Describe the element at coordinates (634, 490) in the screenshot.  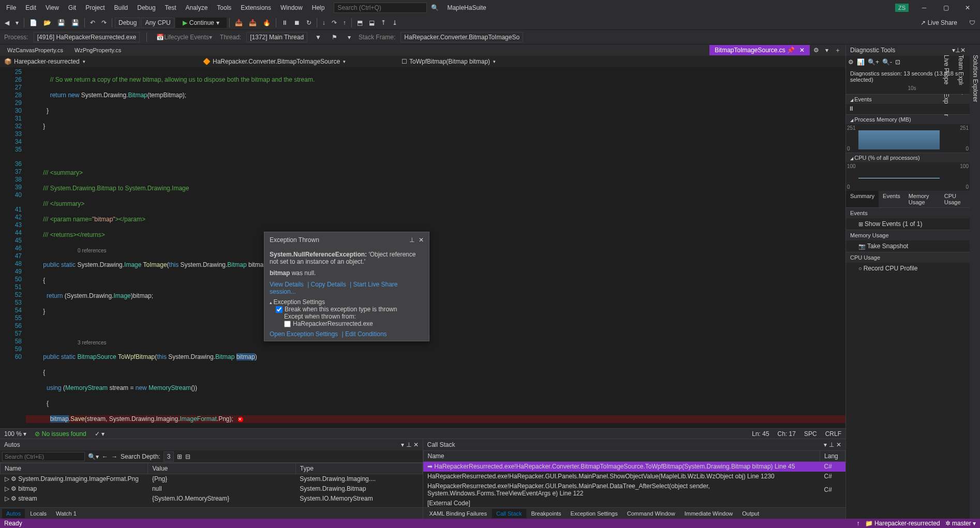
I see `callstack-row: HaRepackerResurrected.exe!HaRepacker.GUI…` at that location.